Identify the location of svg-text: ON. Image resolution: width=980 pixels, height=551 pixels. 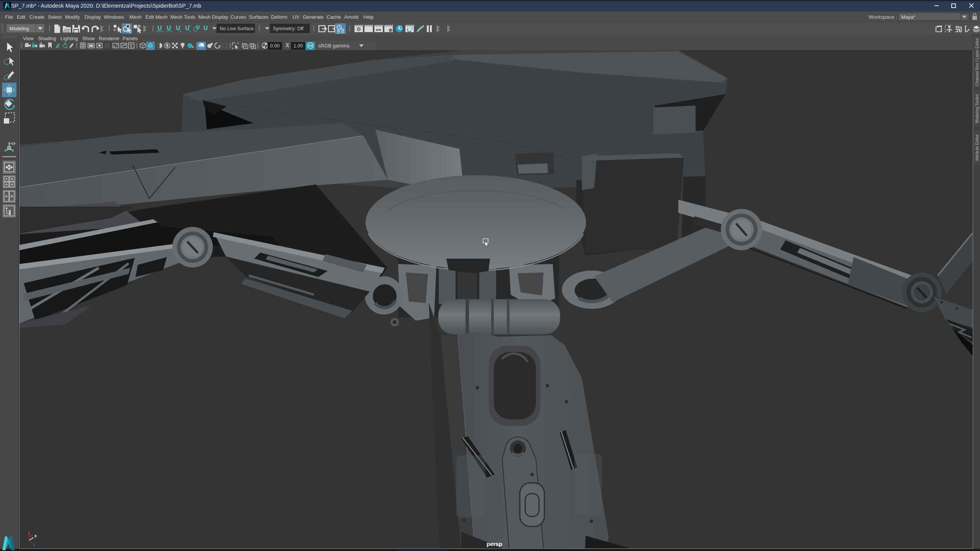
(310, 46).